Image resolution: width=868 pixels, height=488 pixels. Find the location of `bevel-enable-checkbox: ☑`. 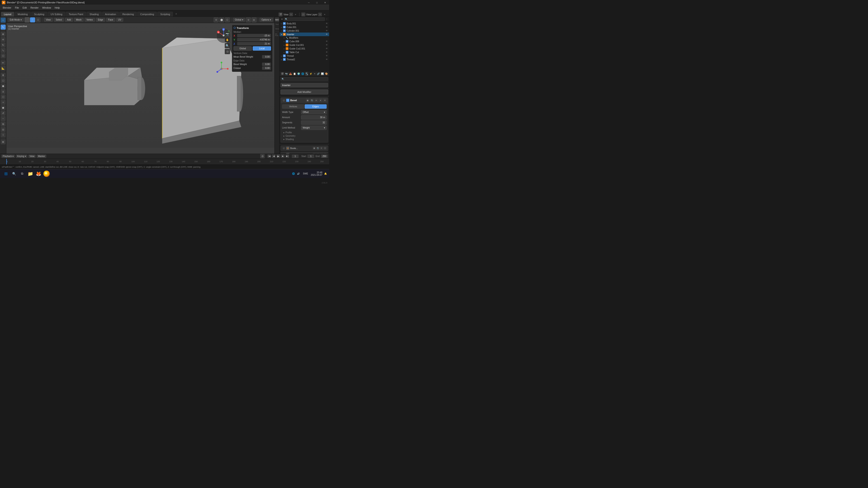

bevel-enable-checkbox: ☑ is located at coordinates (284, 100).